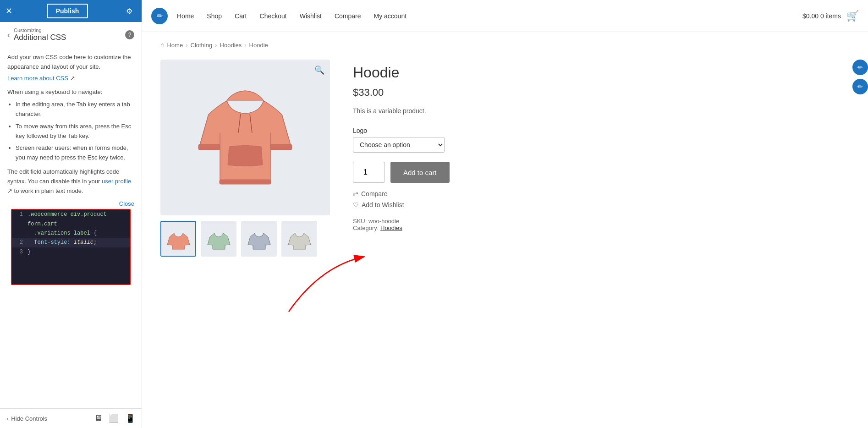 This screenshot has height=428, width=868. Describe the element at coordinates (116, 181) in the screenshot. I see `user-profile-link: user profile` at that location.